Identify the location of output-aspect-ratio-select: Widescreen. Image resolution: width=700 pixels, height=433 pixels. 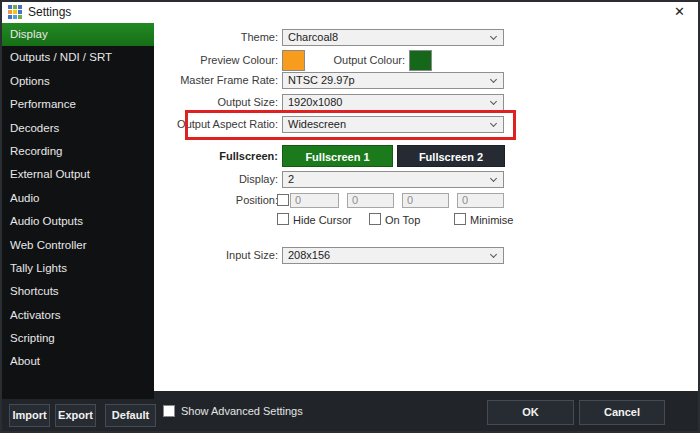
(393, 124).